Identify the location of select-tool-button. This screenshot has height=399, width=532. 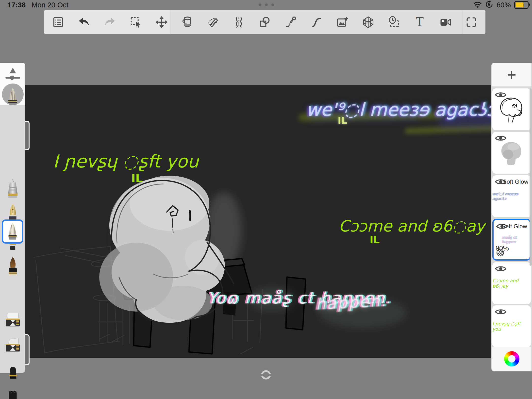
(136, 22).